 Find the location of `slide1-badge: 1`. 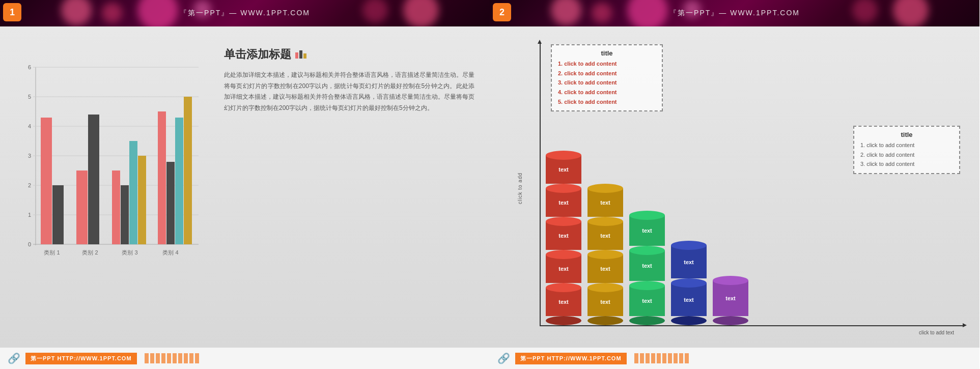

slide1-badge: 1 is located at coordinates (12, 12).